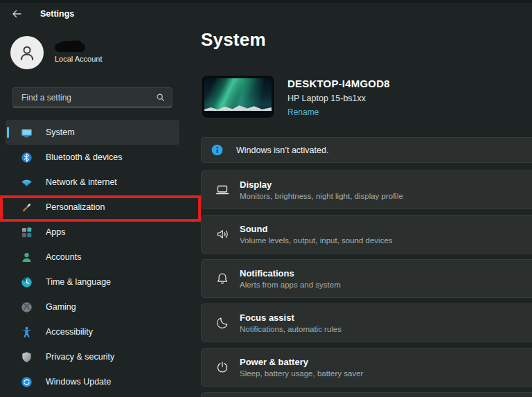  Describe the element at coordinates (26, 233) in the screenshot. I see `apps-grid-icon` at that location.